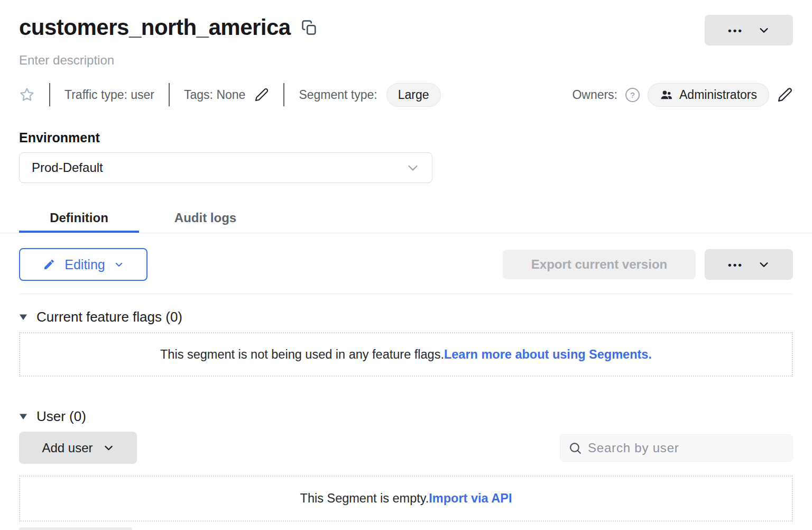 The height and width of the screenshot is (530, 812). Describe the element at coordinates (226, 168) in the screenshot. I see `environment-select: Prod-Default` at that location.